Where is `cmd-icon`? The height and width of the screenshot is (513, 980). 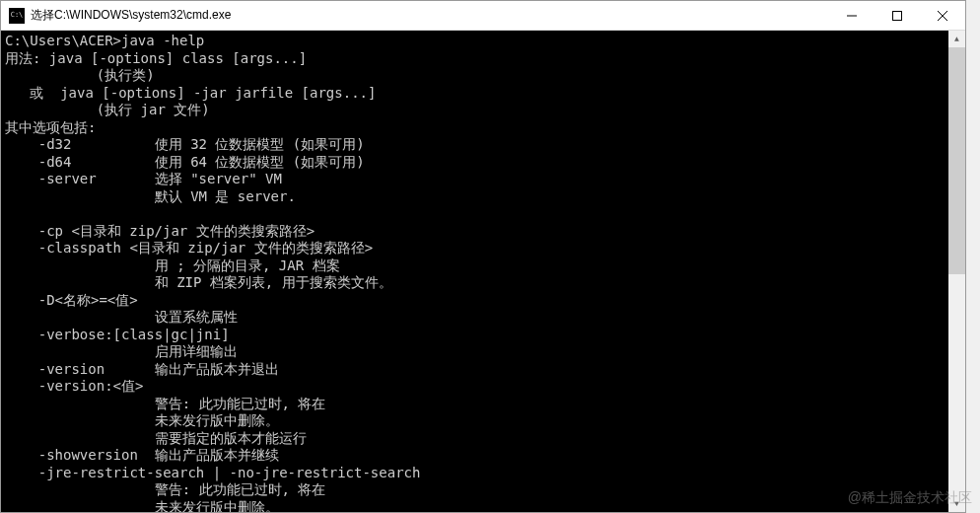 cmd-icon is located at coordinates (17, 16).